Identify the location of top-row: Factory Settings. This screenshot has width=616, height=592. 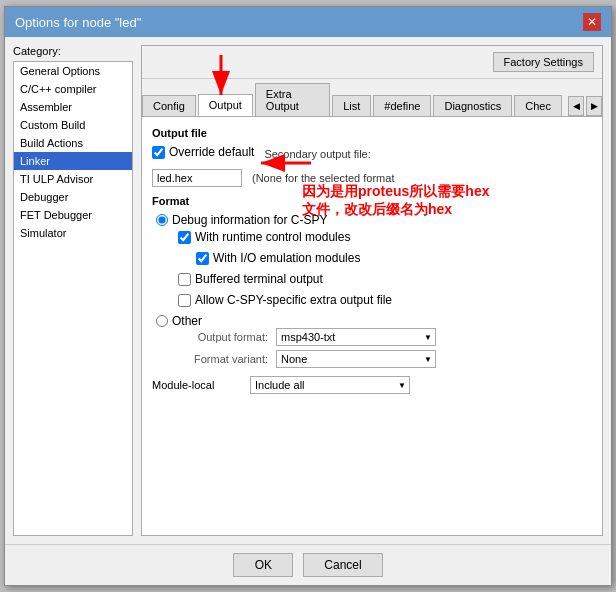
(372, 62).